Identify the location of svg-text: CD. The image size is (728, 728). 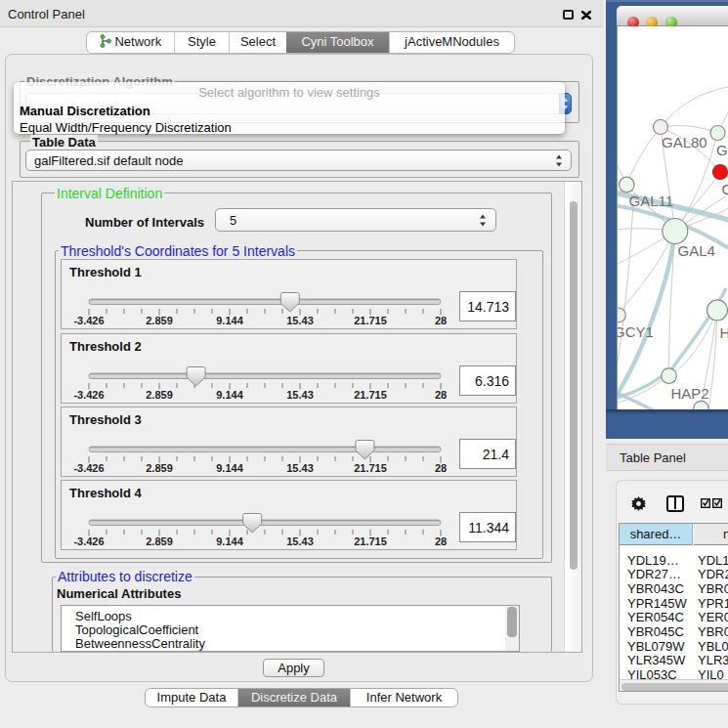
(725, 190).